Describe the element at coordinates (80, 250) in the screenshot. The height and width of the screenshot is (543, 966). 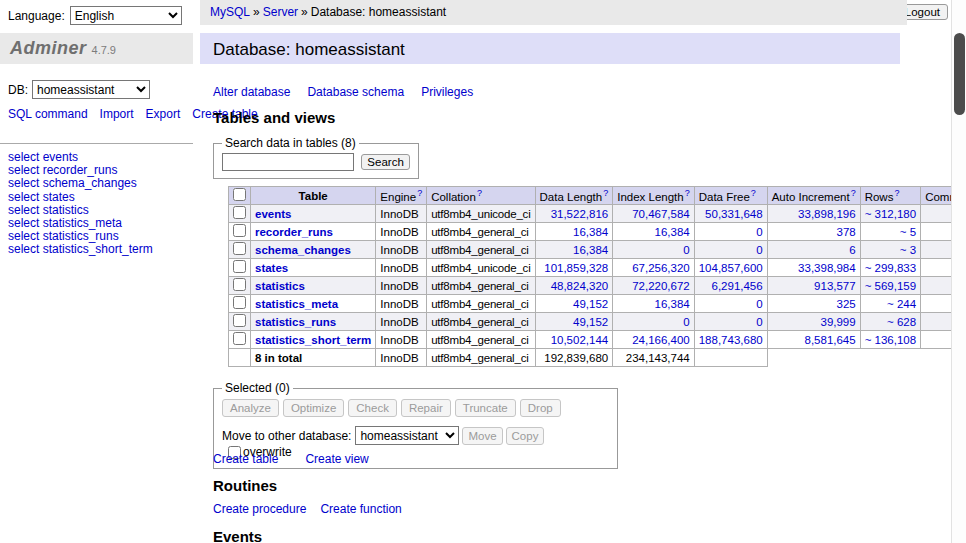
I see `sidebar-table-link: select statistics_short_term` at that location.